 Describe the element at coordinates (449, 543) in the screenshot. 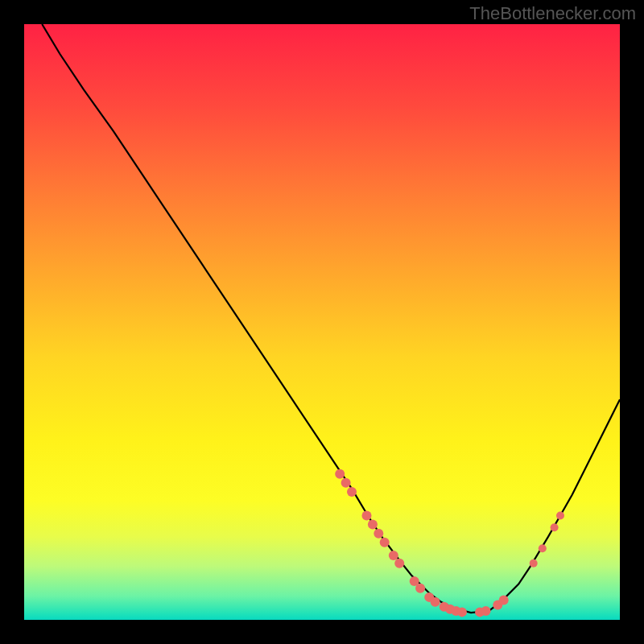

I see `data-markers` at that location.